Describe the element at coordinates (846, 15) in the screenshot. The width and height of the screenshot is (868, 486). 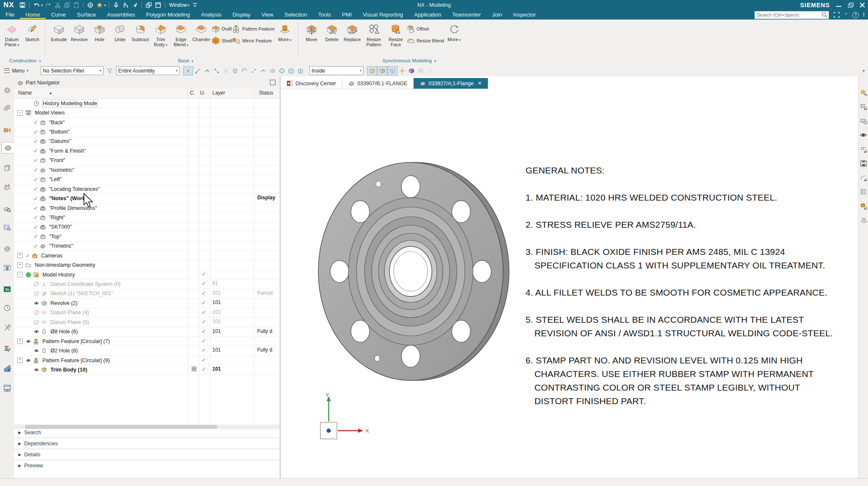
I see `minimize-ribbon-icon: ⌃` at that location.